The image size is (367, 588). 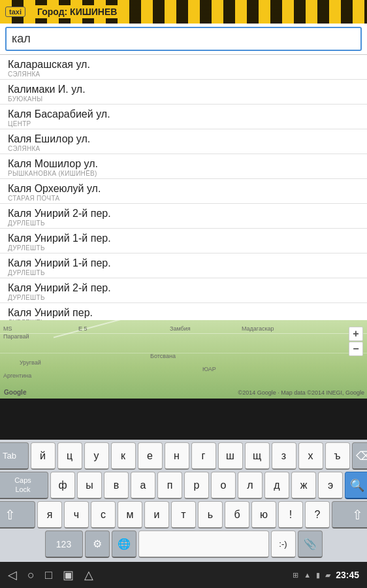 I want to click on caps-lock-key: CapsLock, so click(x=24, y=485).